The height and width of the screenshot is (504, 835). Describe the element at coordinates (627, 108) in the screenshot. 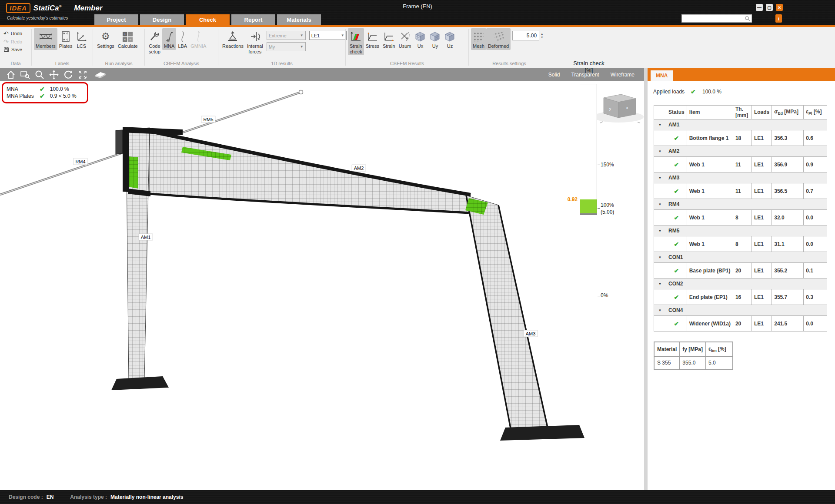

I see `svg-text: x` at that location.